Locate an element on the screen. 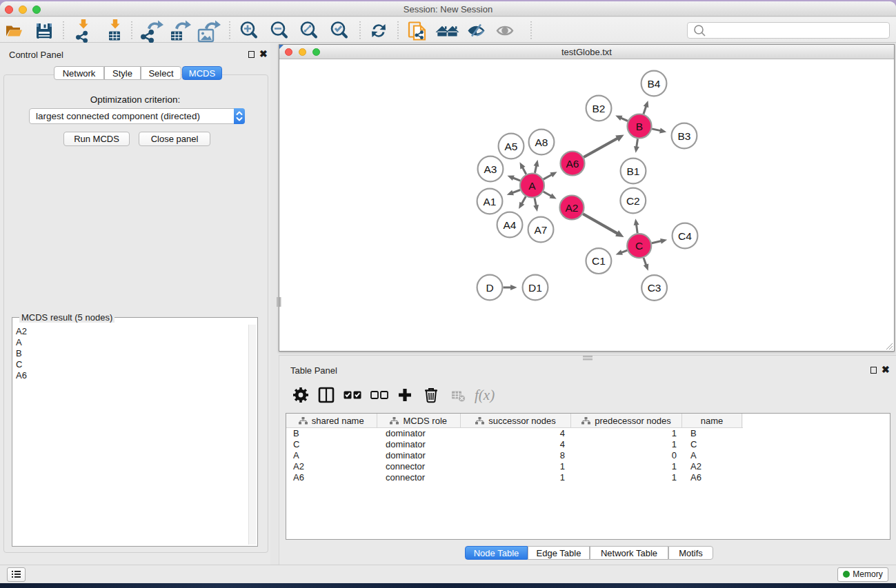 Image resolution: width=896 pixels, height=588 pixels. svg-text: A is located at coordinates (532, 186).